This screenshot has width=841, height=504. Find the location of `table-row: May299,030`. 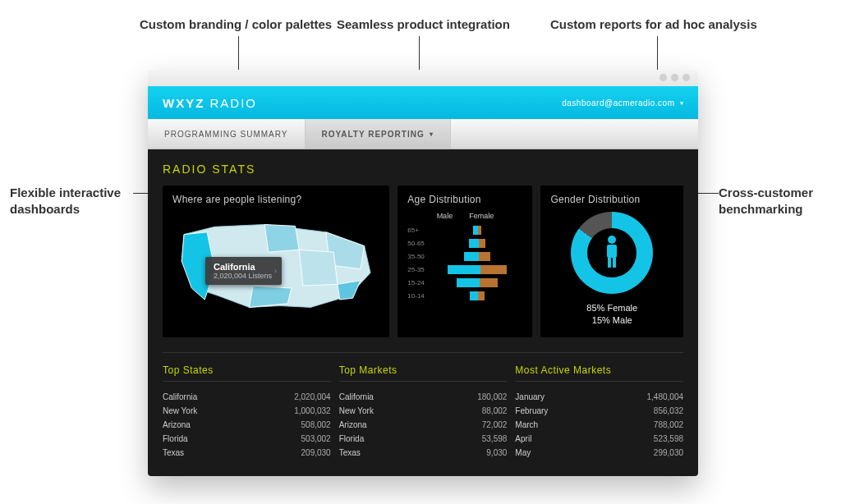

table-row: May299,030 is located at coordinates (600, 453).